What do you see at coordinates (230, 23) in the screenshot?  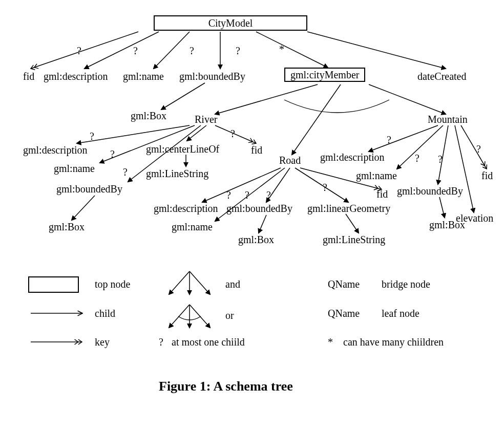 I see `root-node: CityModel` at bounding box center [230, 23].